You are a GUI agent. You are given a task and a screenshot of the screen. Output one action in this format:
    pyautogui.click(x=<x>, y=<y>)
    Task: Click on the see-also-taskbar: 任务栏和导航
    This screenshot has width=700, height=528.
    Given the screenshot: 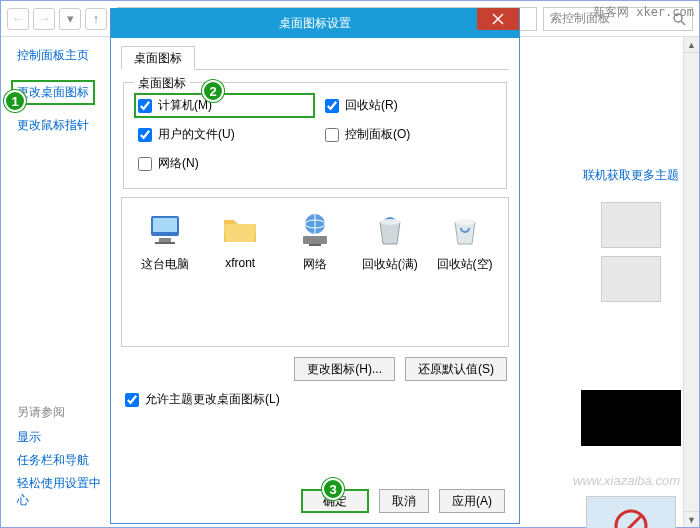 What is the action you would take?
    pyautogui.click(x=64, y=460)
    